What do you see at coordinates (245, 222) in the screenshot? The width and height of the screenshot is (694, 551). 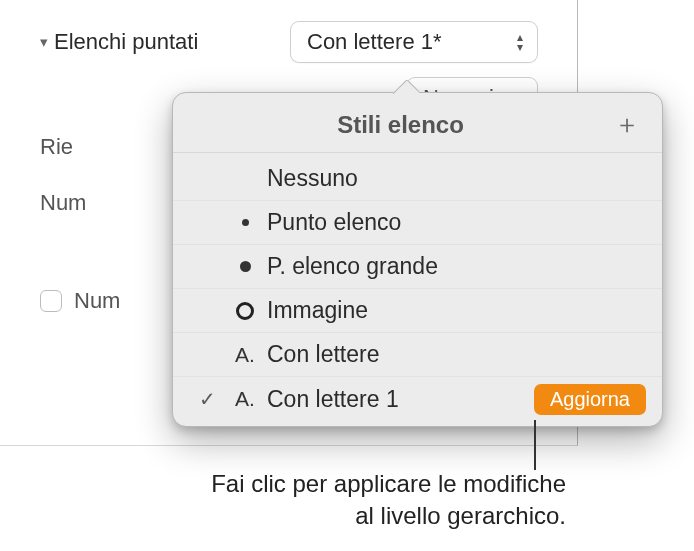 I see `bullet-icon` at bounding box center [245, 222].